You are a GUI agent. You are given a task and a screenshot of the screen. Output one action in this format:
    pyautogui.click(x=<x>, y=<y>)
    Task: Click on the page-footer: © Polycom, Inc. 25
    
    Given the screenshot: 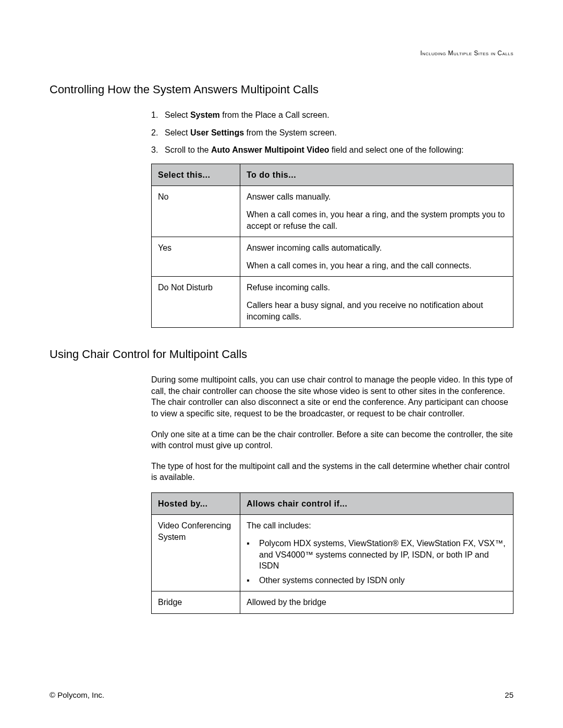 What is the action you would take?
    pyautogui.click(x=282, y=695)
    